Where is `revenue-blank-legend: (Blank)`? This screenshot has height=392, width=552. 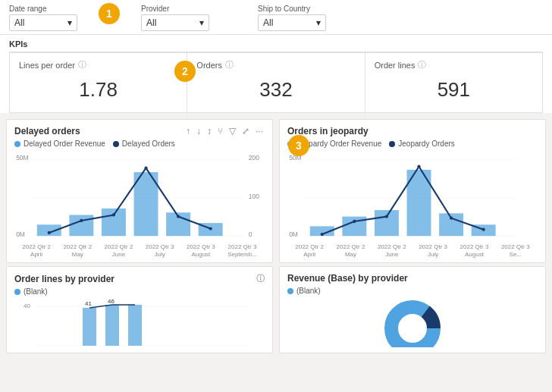
revenue-blank-legend: (Blank) is located at coordinates (304, 291).